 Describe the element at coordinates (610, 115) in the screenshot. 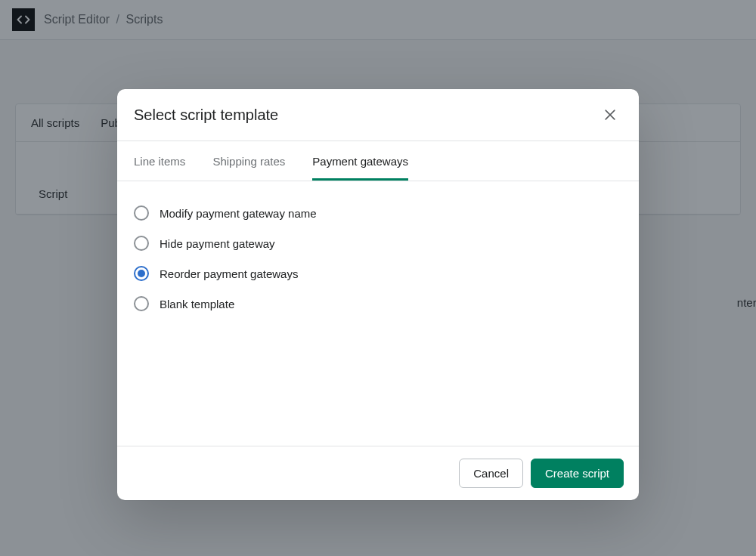

I see `close-button` at that location.